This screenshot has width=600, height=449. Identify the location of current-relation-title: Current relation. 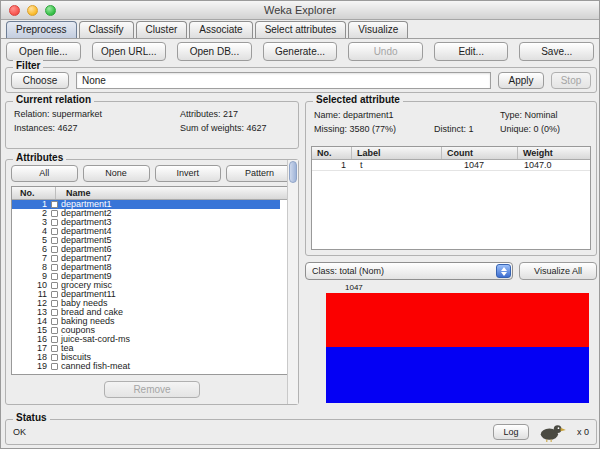
(54, 100).